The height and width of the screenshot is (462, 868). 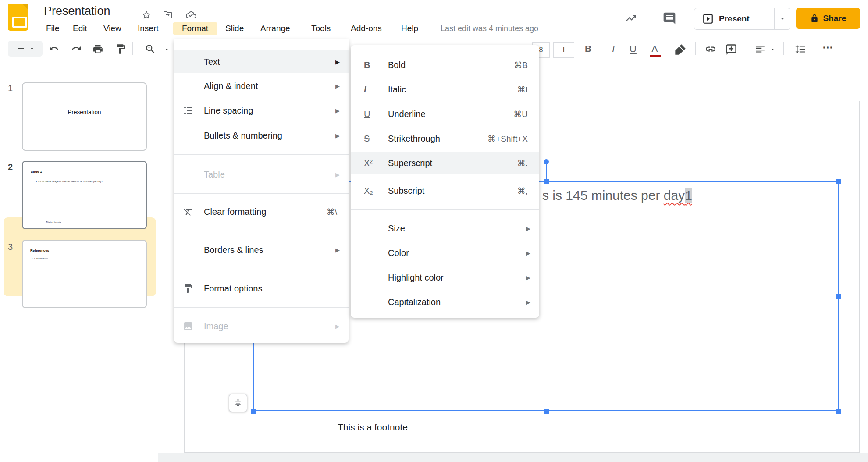 What do you see at coordinates (373, 427) in the screenshot?
I see `slide-footnote-text: This is a footnote` at bounding box center [373, 427].